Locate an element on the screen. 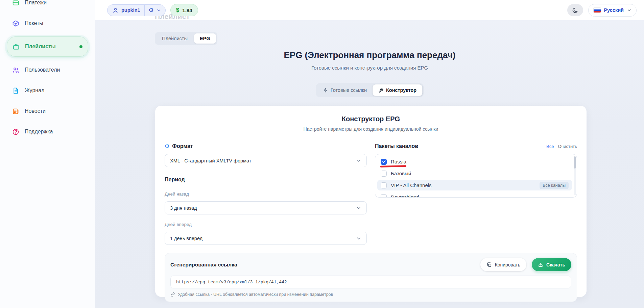 The image size is (644, 308). package-row-deutschland: Deutschland is located at coordinates (475, 195).